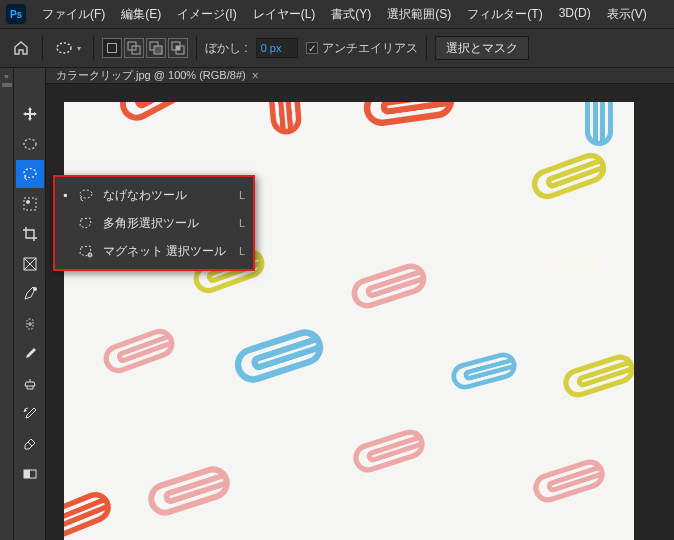  I want to click on document-tab-title: カラークリップ.jpg @ 100% (RGB/8#), so click(151, 76).